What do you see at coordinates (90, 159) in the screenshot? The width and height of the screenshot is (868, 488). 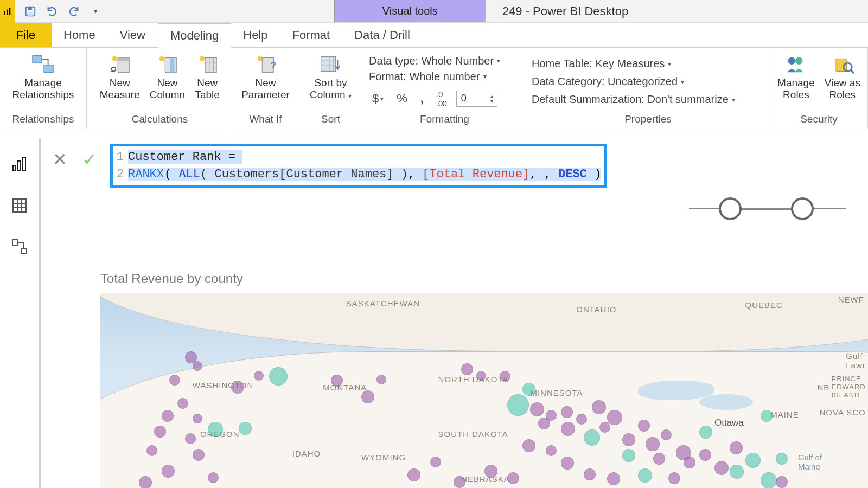 I see `formula-commit-button: ✓` at bounding box center [90, 159].